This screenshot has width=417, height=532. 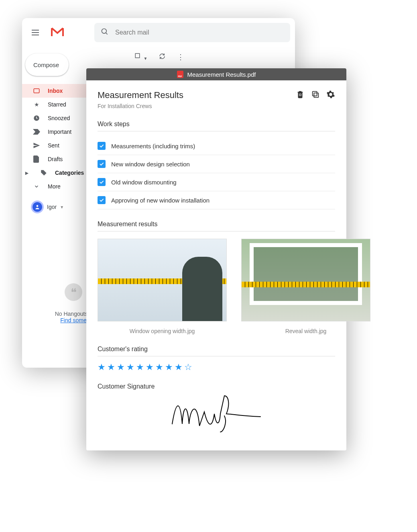 What do you see at coordinates (216, 387) in the screenshot?
I see `signature-heading: Customer Signature` at bounding box center [216, 387].